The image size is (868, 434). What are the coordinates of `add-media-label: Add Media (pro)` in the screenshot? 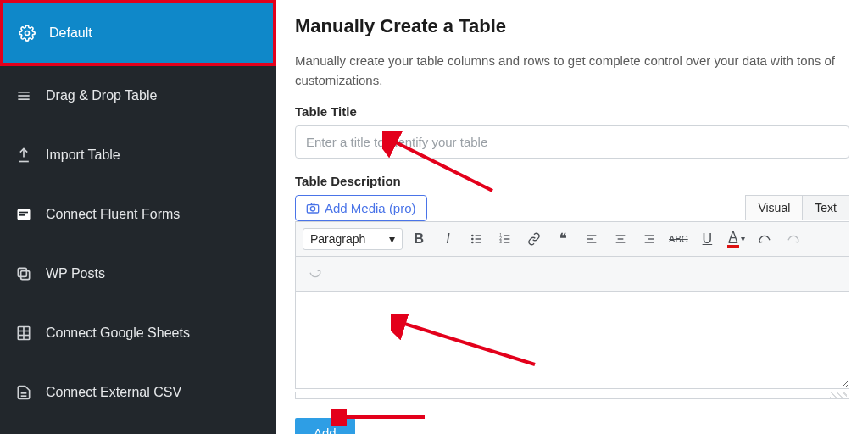 It's located at (370, 209).